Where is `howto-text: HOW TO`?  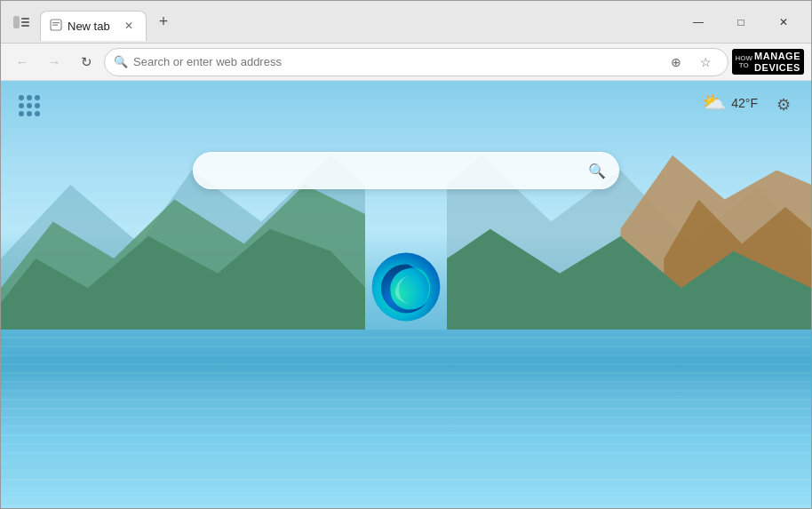 howto-text: HOW TO is located at coordinates (744, 62).